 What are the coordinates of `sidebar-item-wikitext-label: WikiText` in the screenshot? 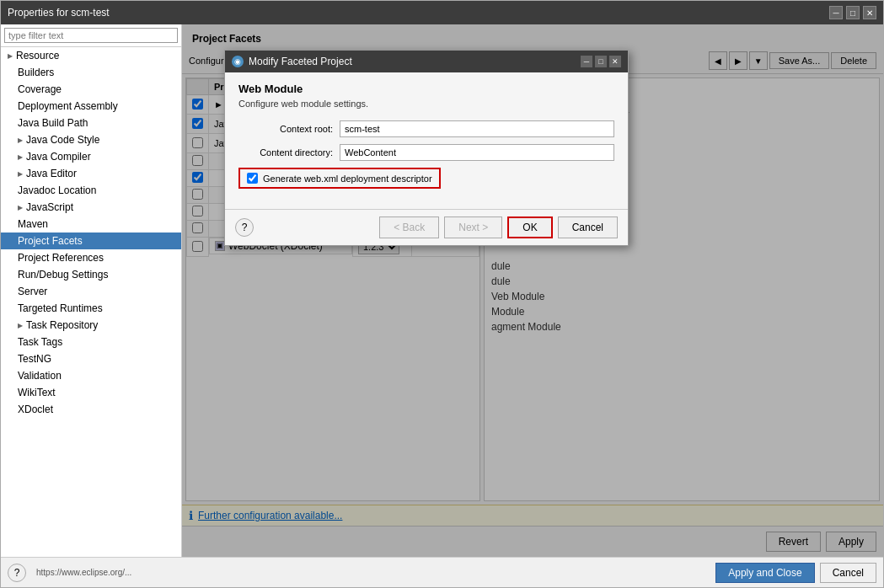 It's located at (37, 393).